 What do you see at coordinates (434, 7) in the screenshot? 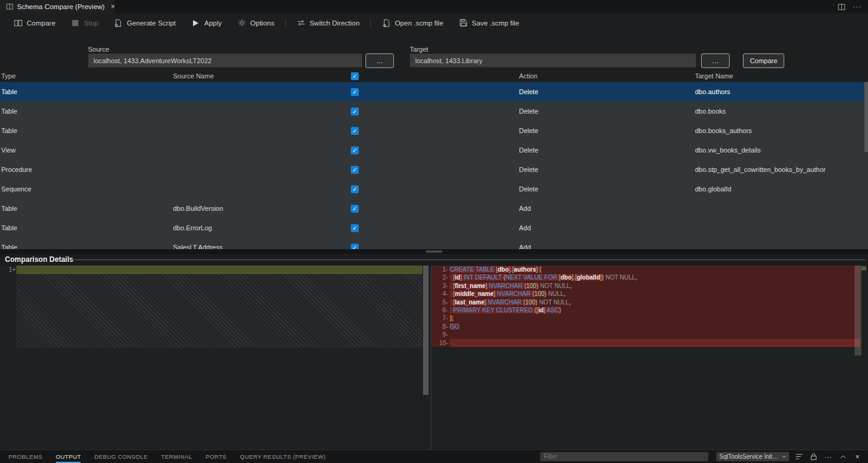
I see `editor-tab-bar: Schema Compare (Preview) × ···` at bounding box center [434, 7].